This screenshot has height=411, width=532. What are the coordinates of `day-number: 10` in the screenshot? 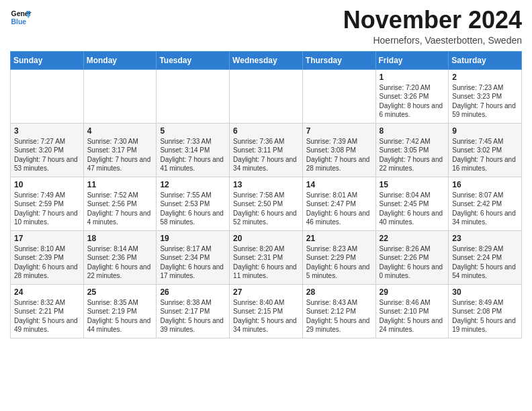 It's located at (47, 185).